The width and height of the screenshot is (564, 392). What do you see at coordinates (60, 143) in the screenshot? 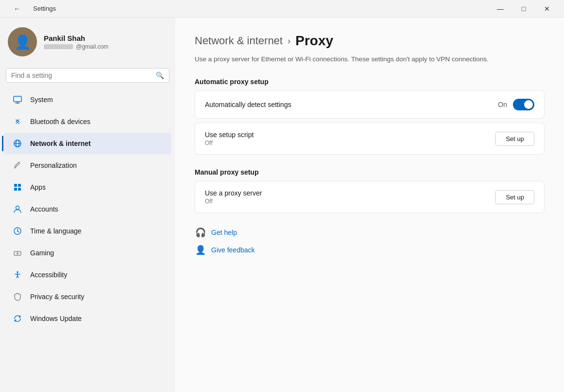
I see `sidebar-item-label-network: Network & internet` at bounding box center [60, 143].